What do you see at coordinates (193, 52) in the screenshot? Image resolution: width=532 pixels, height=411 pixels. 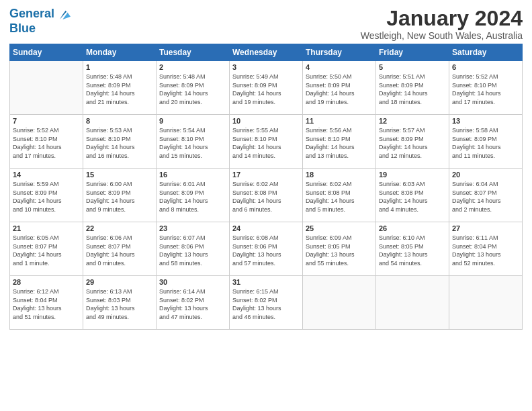 I see `weekday-header-tuesday: Tuesday` at bounding box center [193, 52].